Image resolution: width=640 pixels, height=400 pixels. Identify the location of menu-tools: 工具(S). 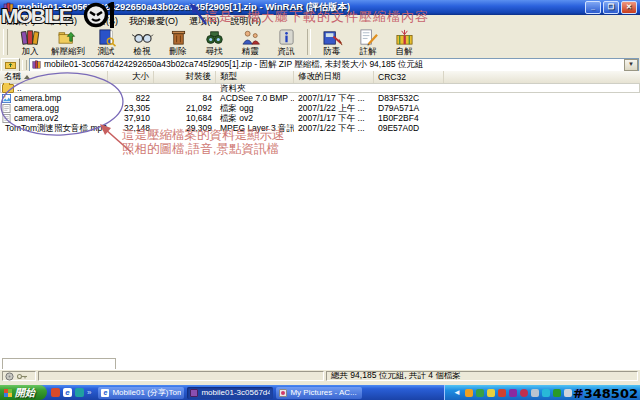
(103, 22).